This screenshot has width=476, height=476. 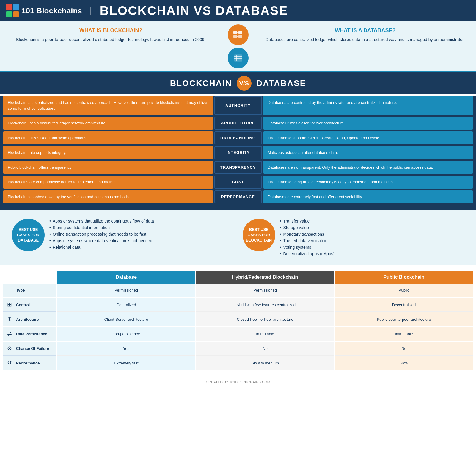 What do you see at coordinates (238, 105) in the screenshot?
I see `comparison-row: Blockchain is decentralized and has no c…` at bounding box center [238, 105].